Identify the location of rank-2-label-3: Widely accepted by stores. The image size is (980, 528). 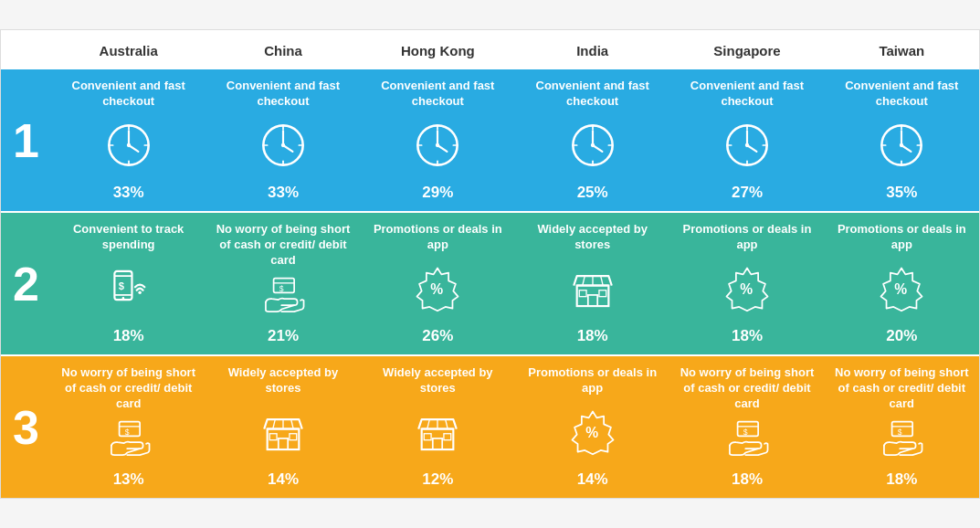
(592, 239).